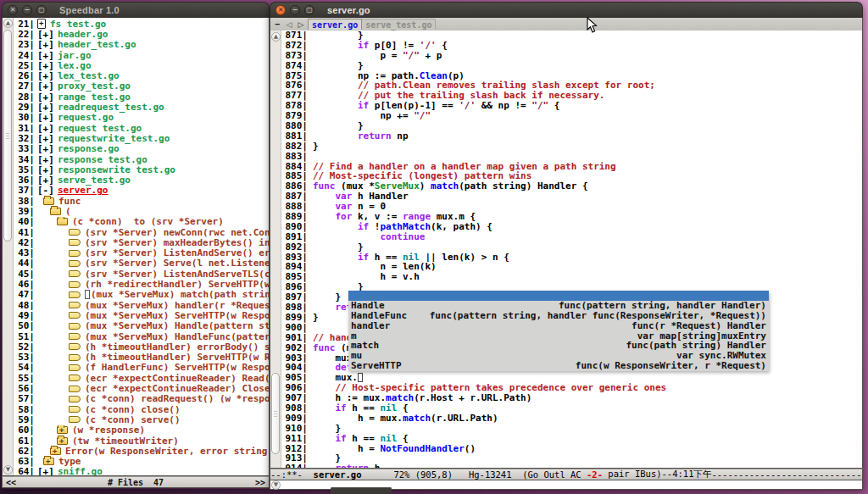 This screenshot has height=494, width=868. Describe the element at coordinates (142, 97) in the screenshot. I see `tree-row: 28|[+]range_test.go` at that location.